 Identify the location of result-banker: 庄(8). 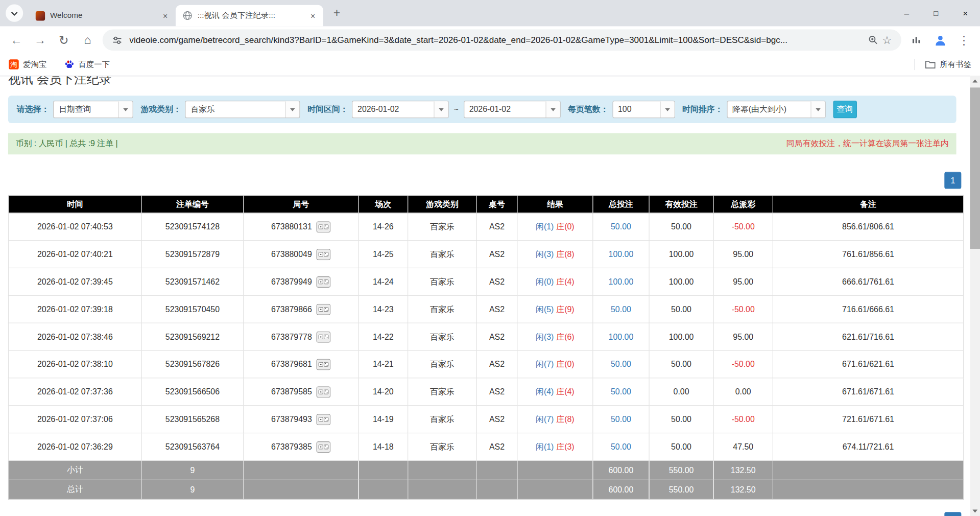
(565, 419).